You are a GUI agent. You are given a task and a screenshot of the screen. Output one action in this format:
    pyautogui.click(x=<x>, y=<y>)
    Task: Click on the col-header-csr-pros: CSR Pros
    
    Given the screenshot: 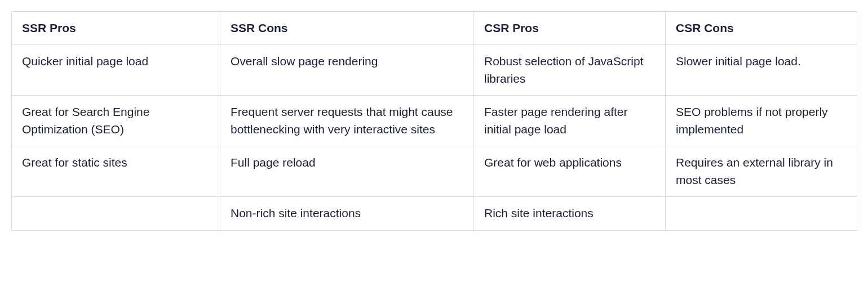 What is the action you would take?
    pyautogui.click(x=570, y=28)
    